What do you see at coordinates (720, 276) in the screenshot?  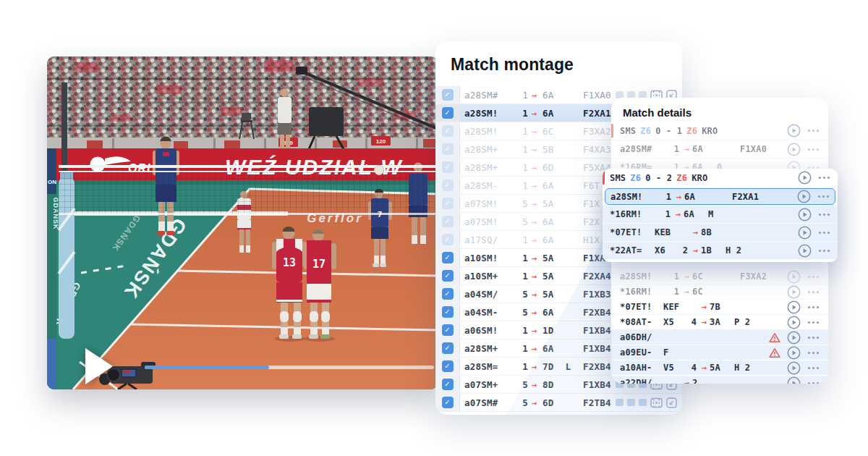 I see `detail-event-row: a28SM!1→6CF3XA2` at bounding box center [720, 276].